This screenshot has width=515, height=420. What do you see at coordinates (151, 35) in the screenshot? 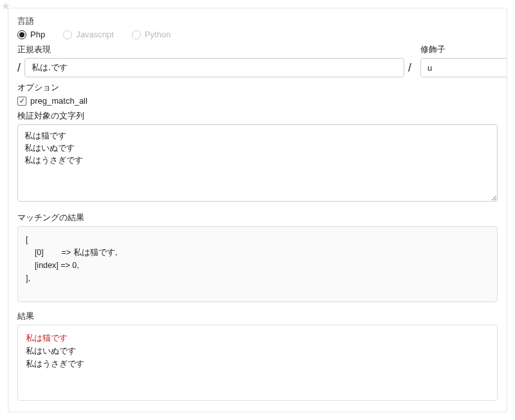
I see `language-radio-python: Python` at bounding box center [151, 35].